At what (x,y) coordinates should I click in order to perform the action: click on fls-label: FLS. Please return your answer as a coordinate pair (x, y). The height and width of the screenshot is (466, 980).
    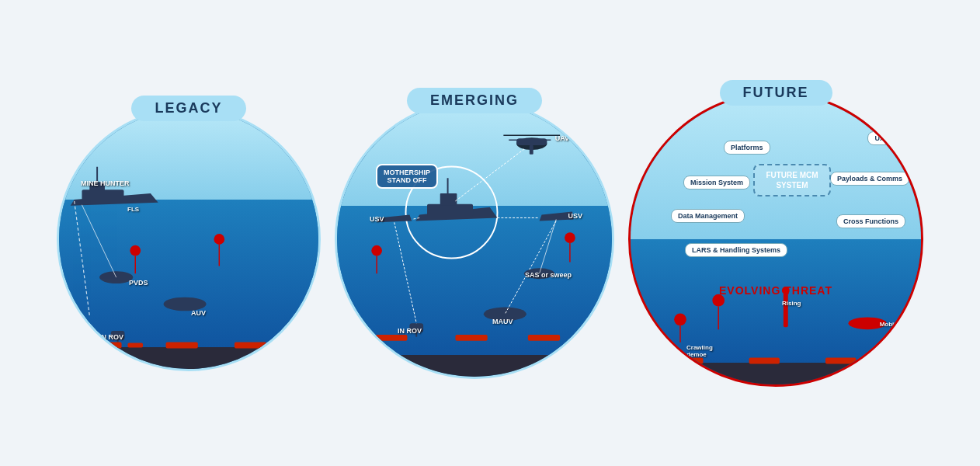
    Looking at the image, I should click on (134, 210).